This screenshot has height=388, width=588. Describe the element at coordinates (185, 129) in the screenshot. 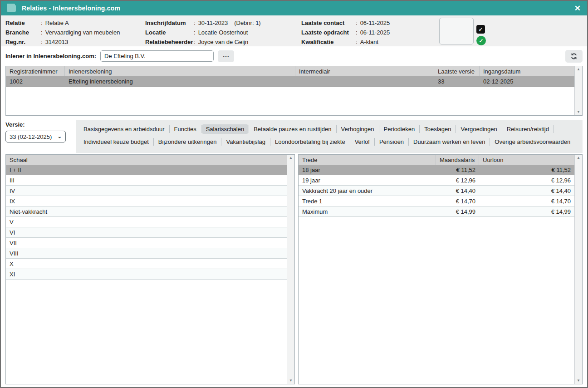

I see `tab-functies: Functies` at that location.